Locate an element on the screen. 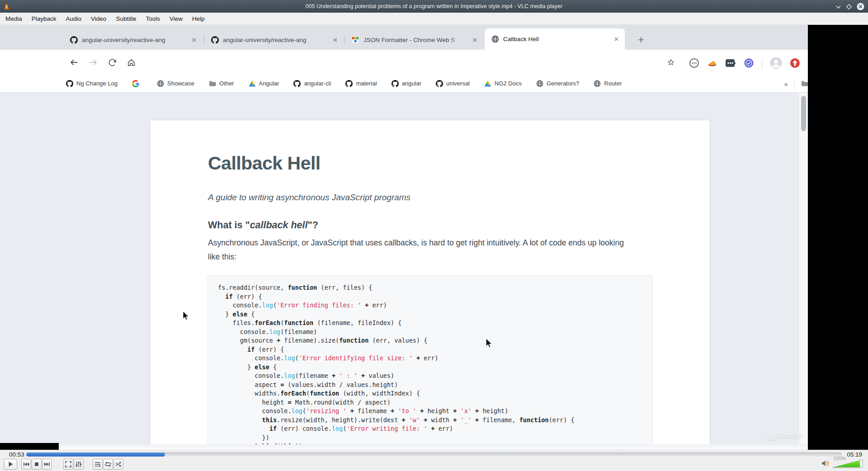 This screenshot has width=868, height=471. bookmark-angular: Angular is located at coordinates (264, 83).